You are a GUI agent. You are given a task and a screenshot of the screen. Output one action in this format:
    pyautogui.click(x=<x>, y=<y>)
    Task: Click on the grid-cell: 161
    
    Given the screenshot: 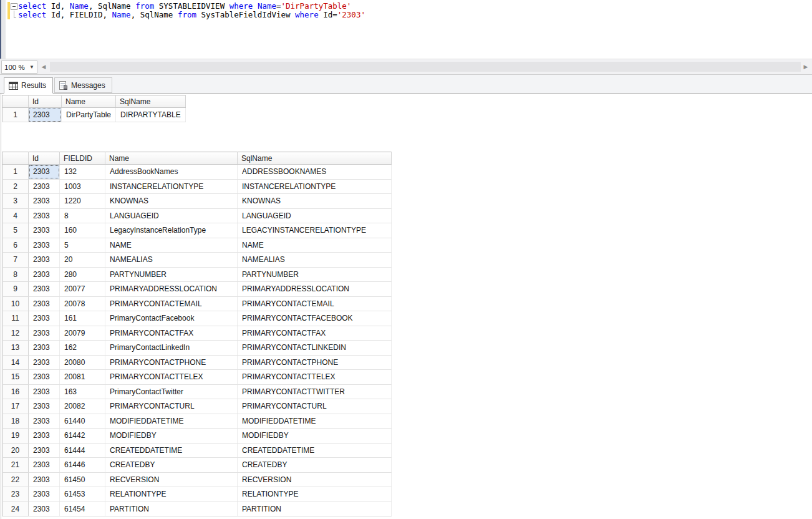 What is the action you would take?
    pyautogui.click(x=82, y=319)
    